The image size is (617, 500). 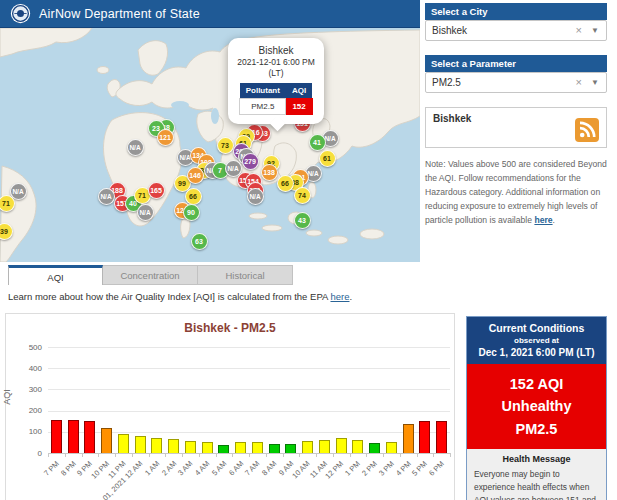 I want to click on x-axis-label: 2 PM, so click(x=370, y=468).